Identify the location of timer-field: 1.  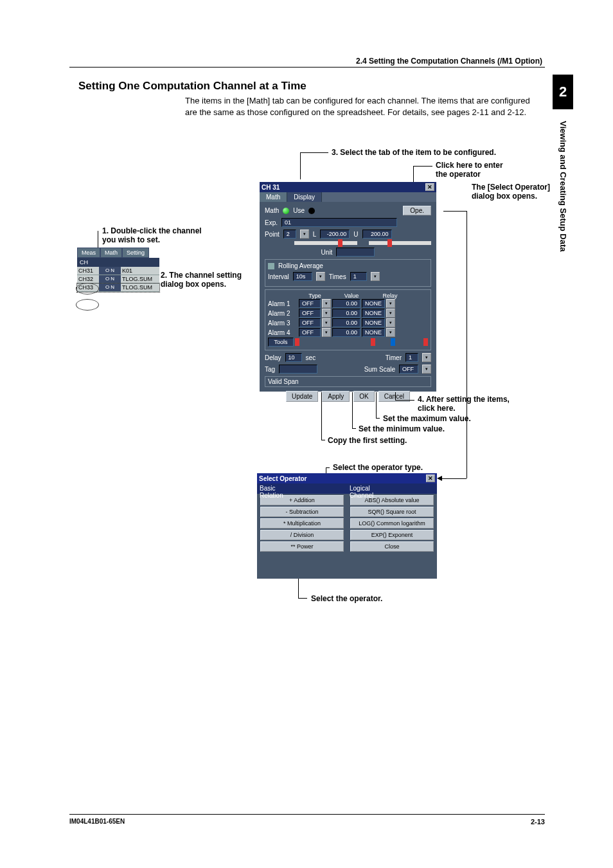
(412, 357).